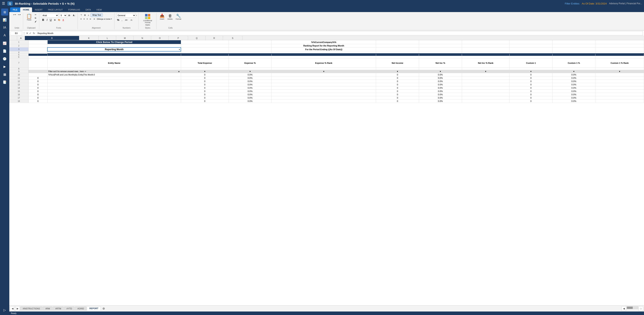 The width and height of the screenshot is (644, 315). I want to click on col-header-b: B, so click(52, 38).